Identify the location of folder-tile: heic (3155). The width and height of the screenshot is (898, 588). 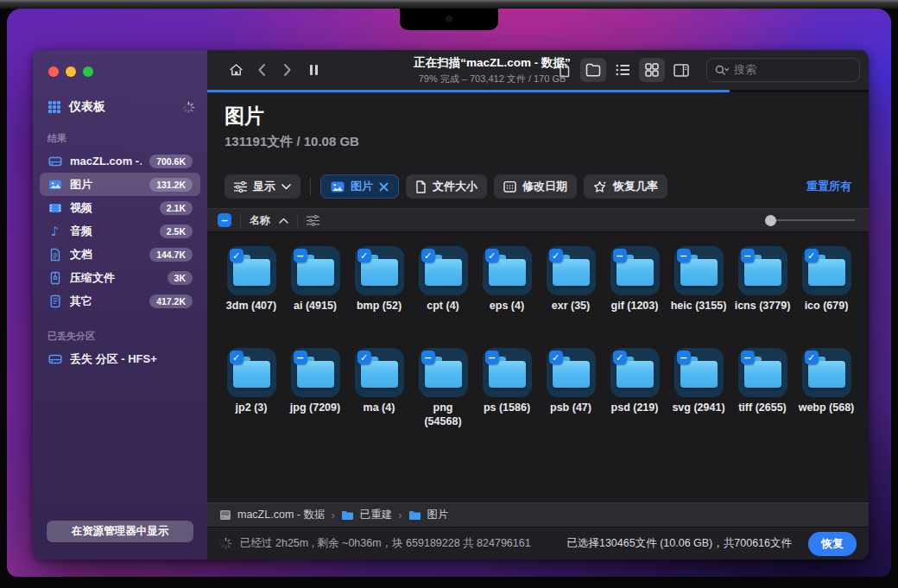
(699, 294).